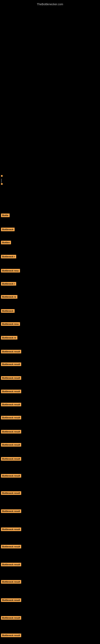 The image size is (100, 644). What do you see at coordinates (11, 352) in the screenshot?
I see `bottleneck-item-11: Bottleneck result` at bounding box center [11, 352].